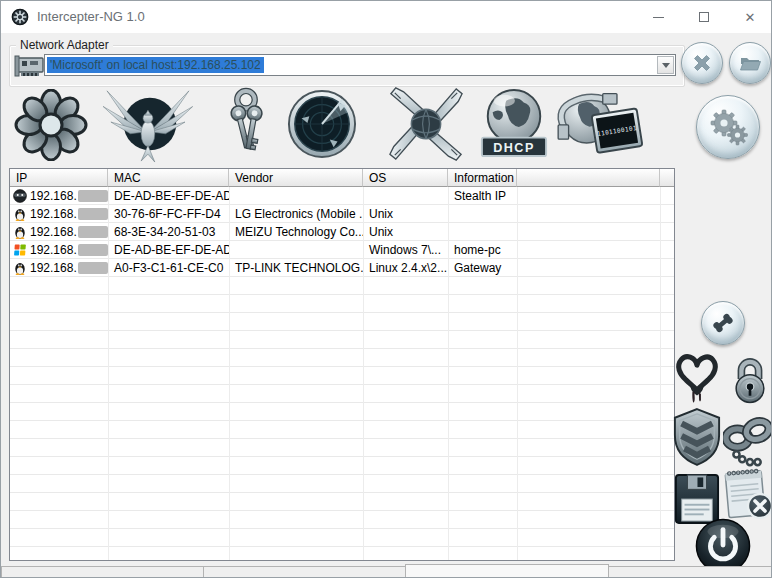 The image size is (772, 578). What do you see at coordinates (697, 437) in the screenshot?
I see `shield-icon` at bounding box center [697, 437].